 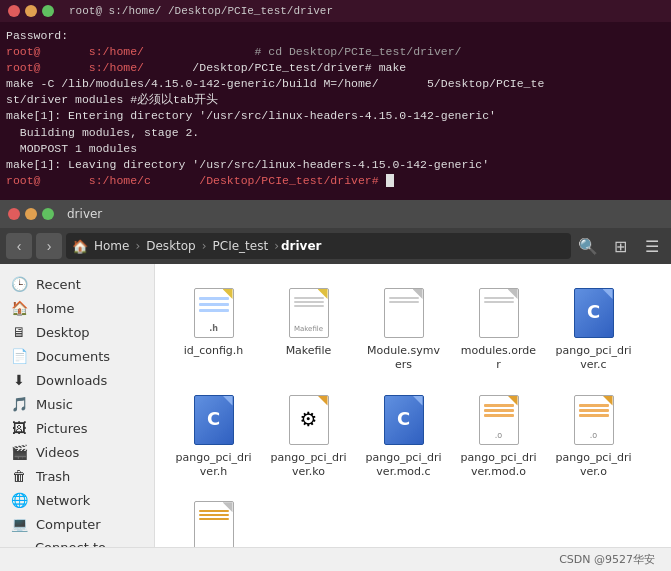 What do you see at coordinates (594, 328) in the screenshot?
I see `file-pango-c: C pango_pci_driver.c` at bounding box center [594, 328].